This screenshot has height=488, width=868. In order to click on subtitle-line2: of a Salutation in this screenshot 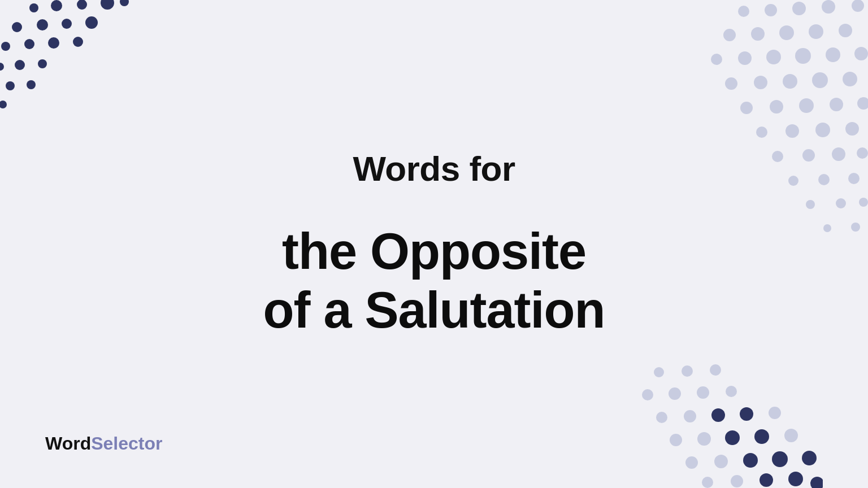, I will do `click(434, 311)`.